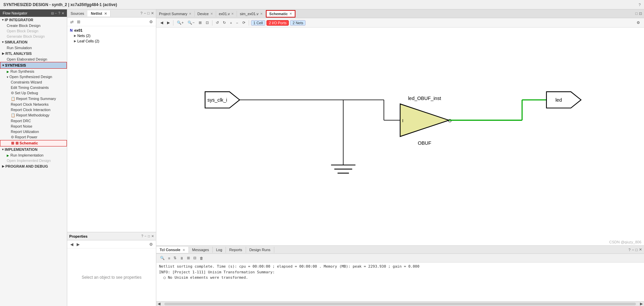 This screenshot has width=644, height=306. Describe the element at coordinates (34, 65) in the screenshot. I see `section-synthesis-title: ▾ SYNTHESIS` at that location.